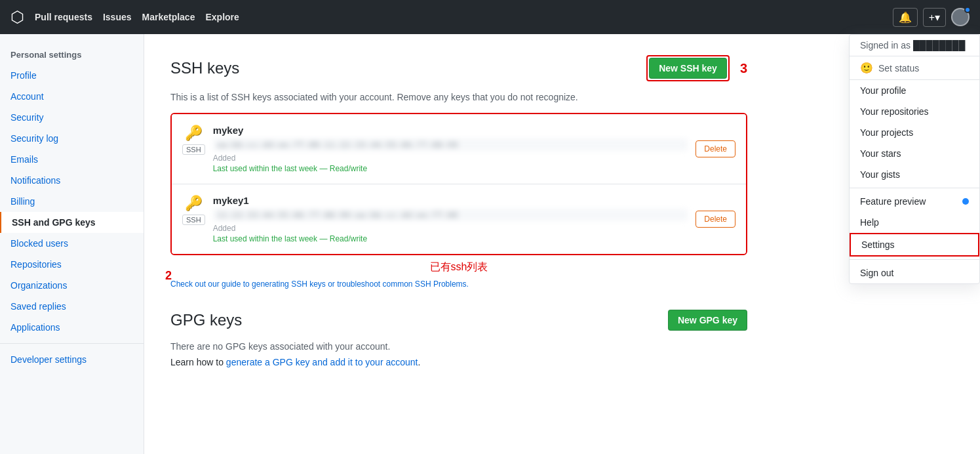  What do you see at coordinates (459, 97) in the screenshot?
I see `ssh-section-description: This is a list of SSH keys associated wi…` at bounding box center [459, 97].